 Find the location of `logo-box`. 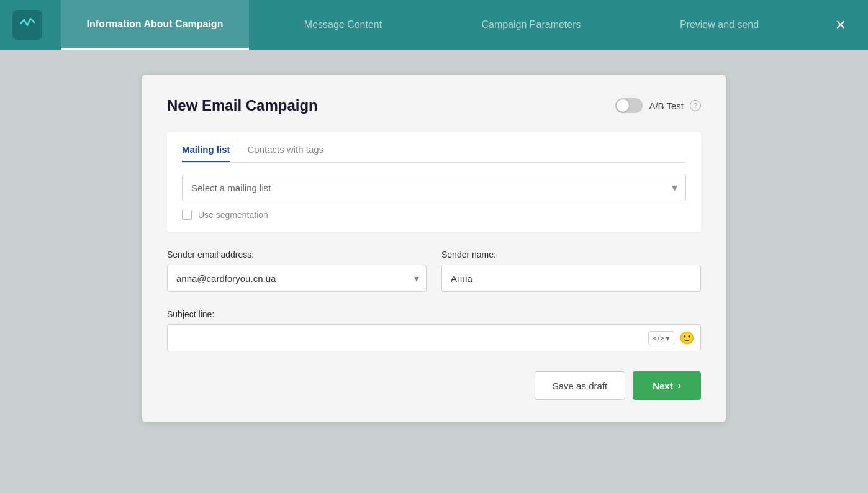

logo-box is located at coordinates (27, 25).